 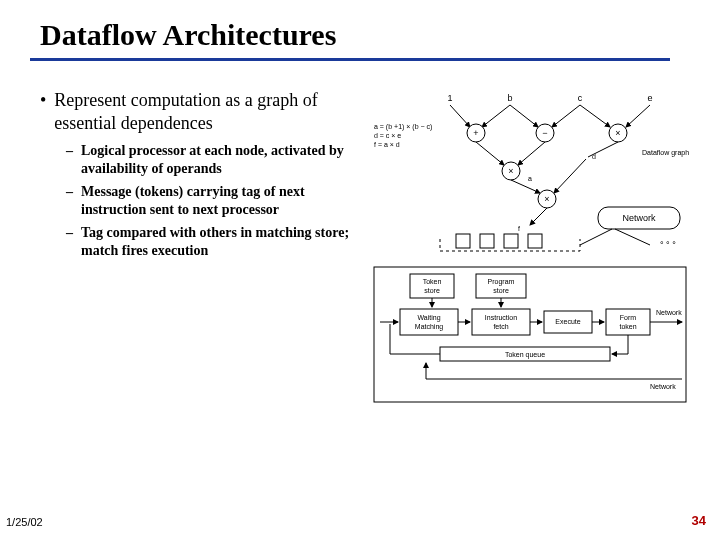 I want to click on ifetch-box, so click(x=501, y=322).